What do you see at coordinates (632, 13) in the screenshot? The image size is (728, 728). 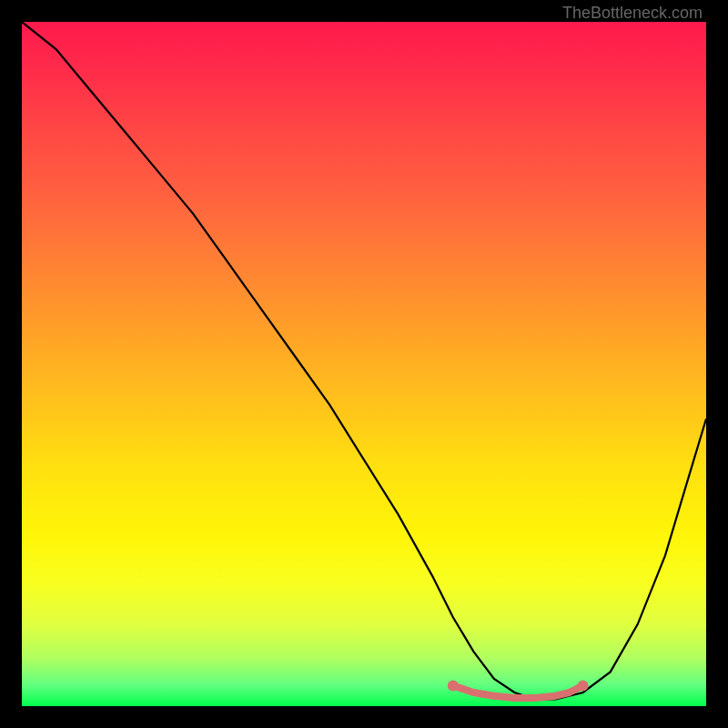 I see `attribution-text: TheBottleneck.com` at bounding box center [632, 13].